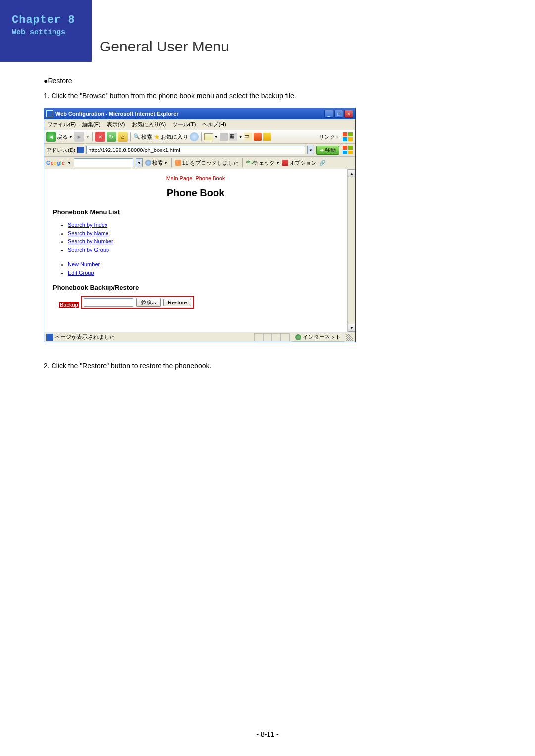 The image size is (535, 756). I want to click on menu-edit: 編集(E), so click(91, 124).